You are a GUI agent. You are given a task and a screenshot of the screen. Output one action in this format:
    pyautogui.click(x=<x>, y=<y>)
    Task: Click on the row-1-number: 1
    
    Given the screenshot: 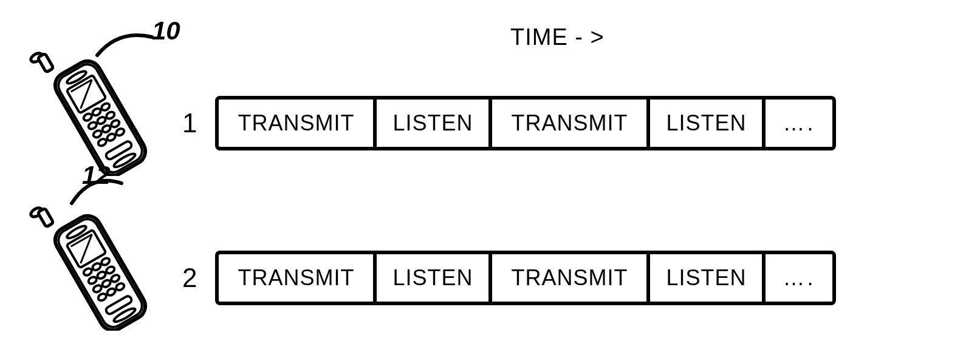 What is the action you would take?
    pyautogui.click(x=190, y=123)
    